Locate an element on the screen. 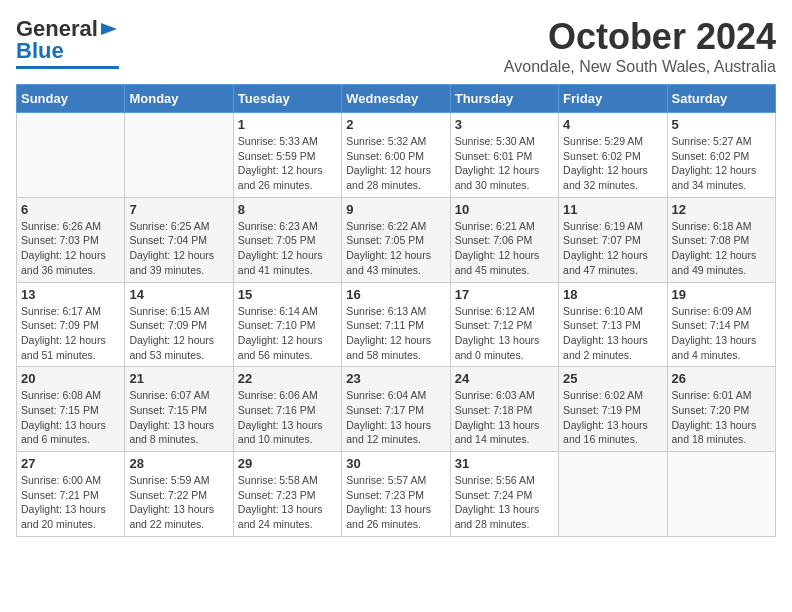 Image resolution: width=792 pixels, height=612 pixels. calendar-cell: 14Sunrise: 6:15 AMSunset: 7:09 PMDayligh… is located at coordinates (179, 324).